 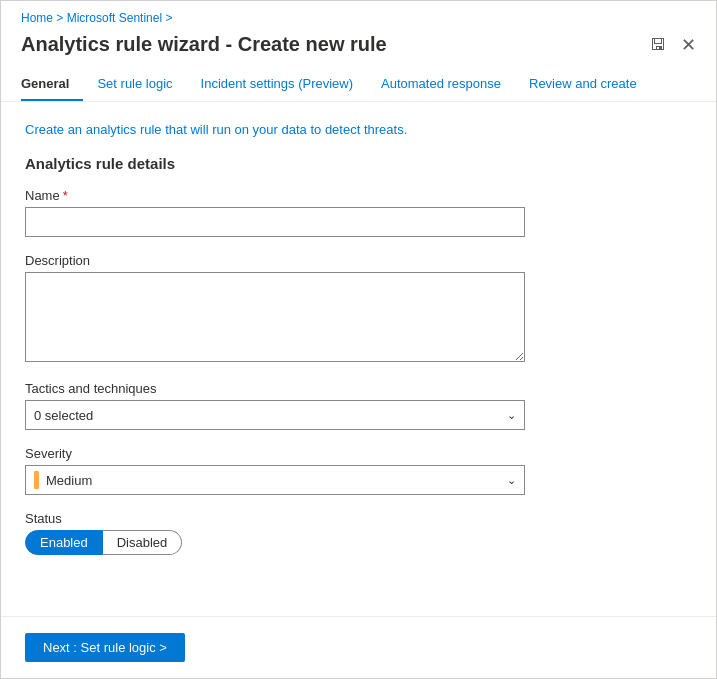 What do you see at coordinates (61, 18) in the screenshot?
I see `breadcrumb-sep1: >` at bounding box center [61, 18].